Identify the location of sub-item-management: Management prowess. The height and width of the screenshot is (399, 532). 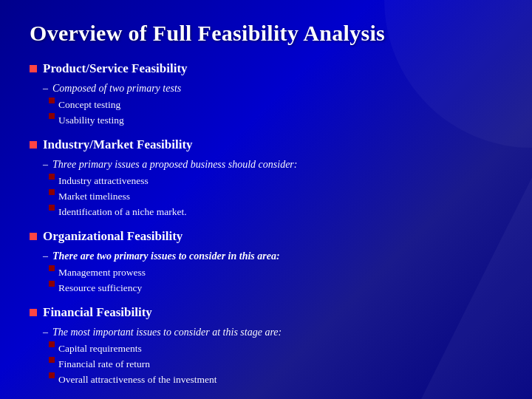
(276, 273).